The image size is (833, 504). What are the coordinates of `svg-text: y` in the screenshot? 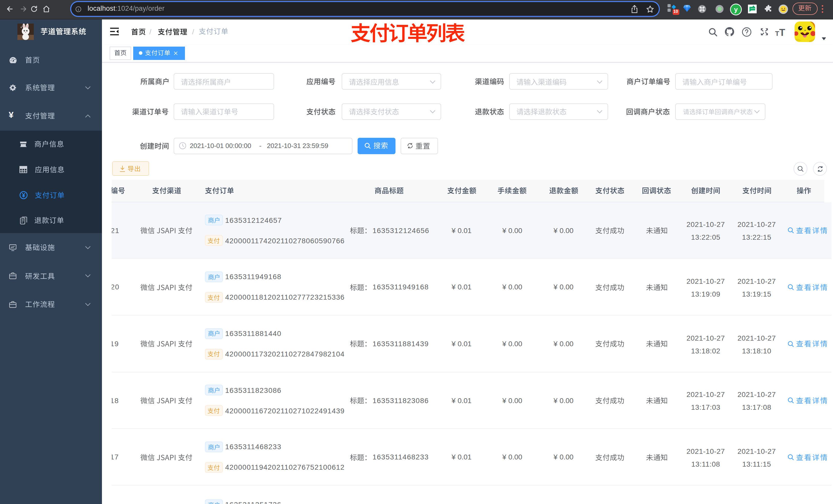 It's located at (736, 9).